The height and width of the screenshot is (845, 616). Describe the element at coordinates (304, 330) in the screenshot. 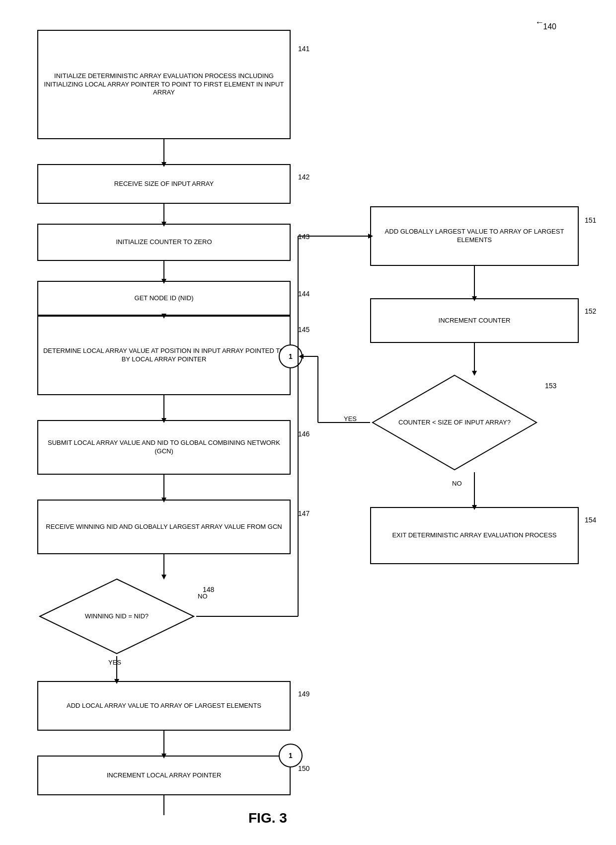

I see `label-145: 145` at that location.